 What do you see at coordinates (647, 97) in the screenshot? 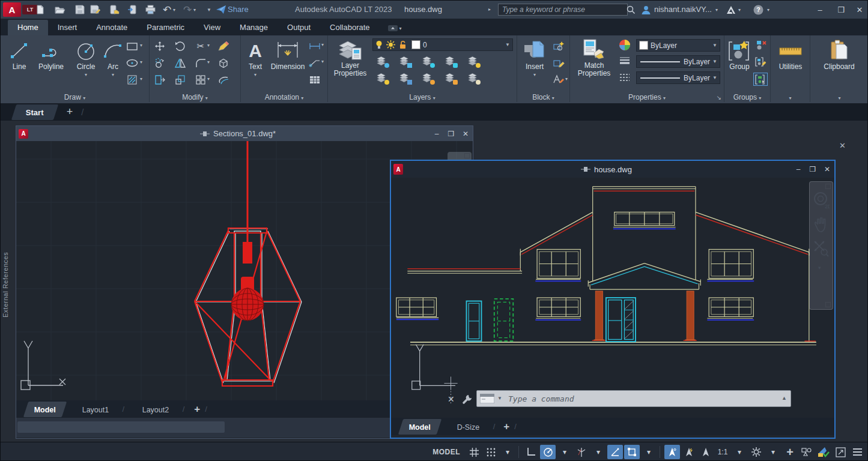
I see `panel-label-properties: Properties ▾` at bounding box center [647, 97].